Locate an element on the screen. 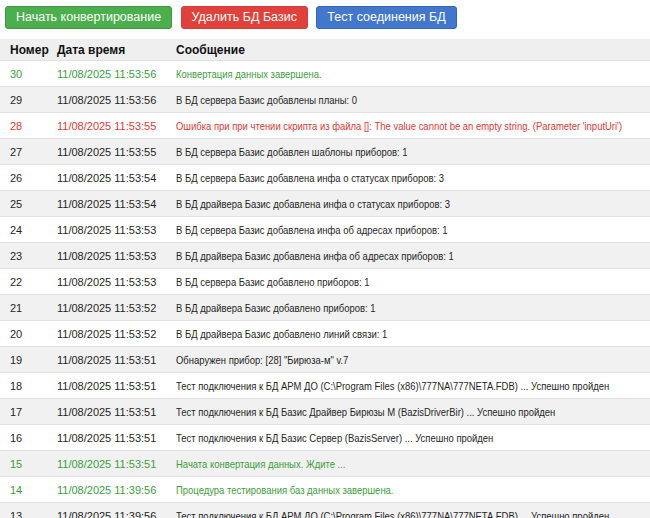 This screenshot has width=650, height=518. table-row: 22 11/08/2025 11:53:53 В БД сервера Бази… is located at coordinates (325, 282).